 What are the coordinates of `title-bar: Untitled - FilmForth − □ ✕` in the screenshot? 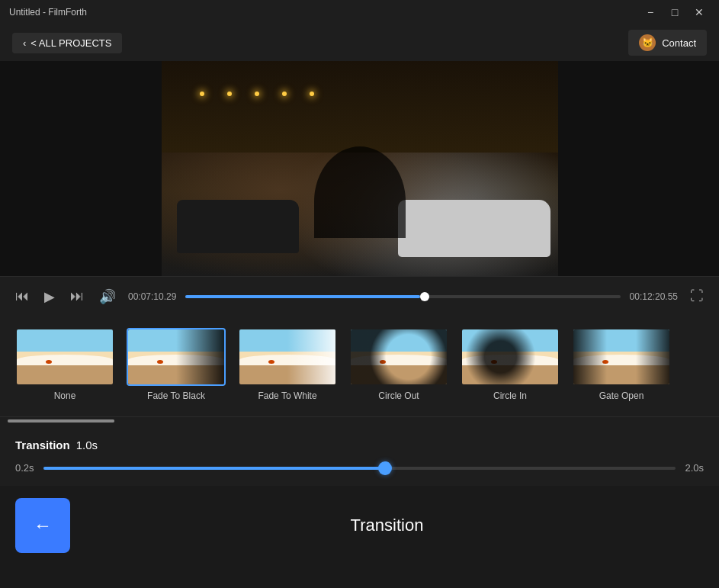 It's located at (360, 12).